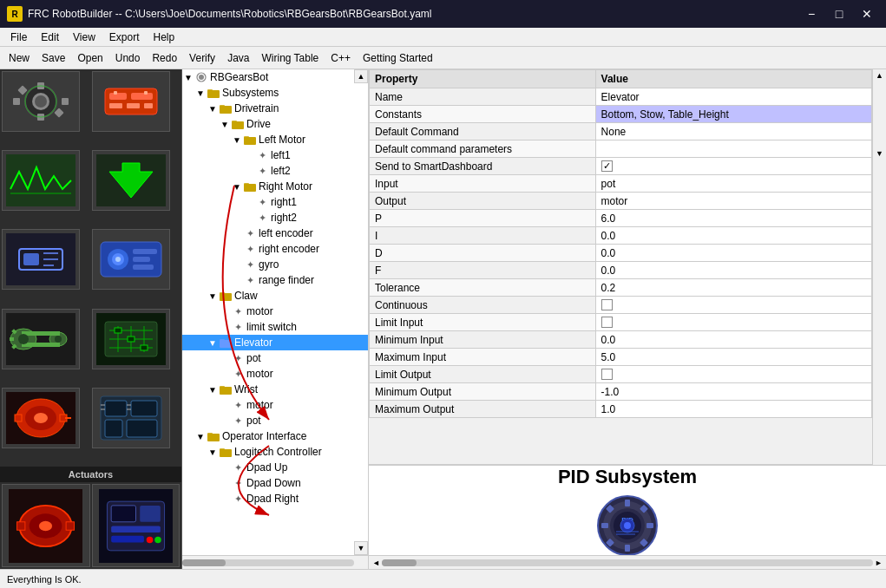 This screenshot has width=886, height=588. I want to click on tree-node-motor_elev: ✦motor, so click(275, 374).